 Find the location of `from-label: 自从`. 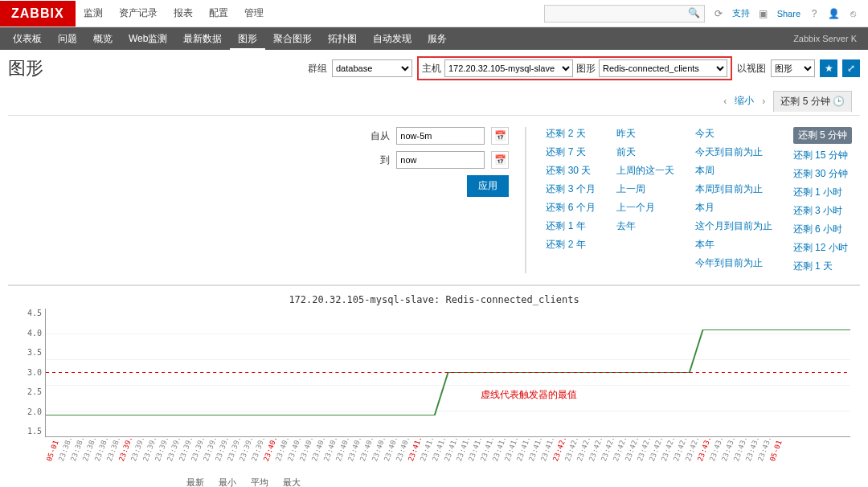

from-label: 自从 is located at coordinates (380, 137).